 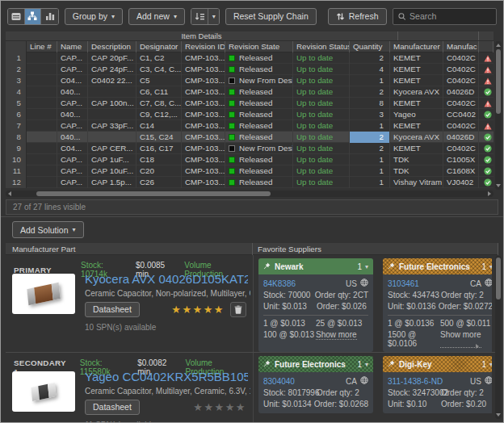 I want to click on suppliers-vertical-scrollbar, so click(x=498, y=337).